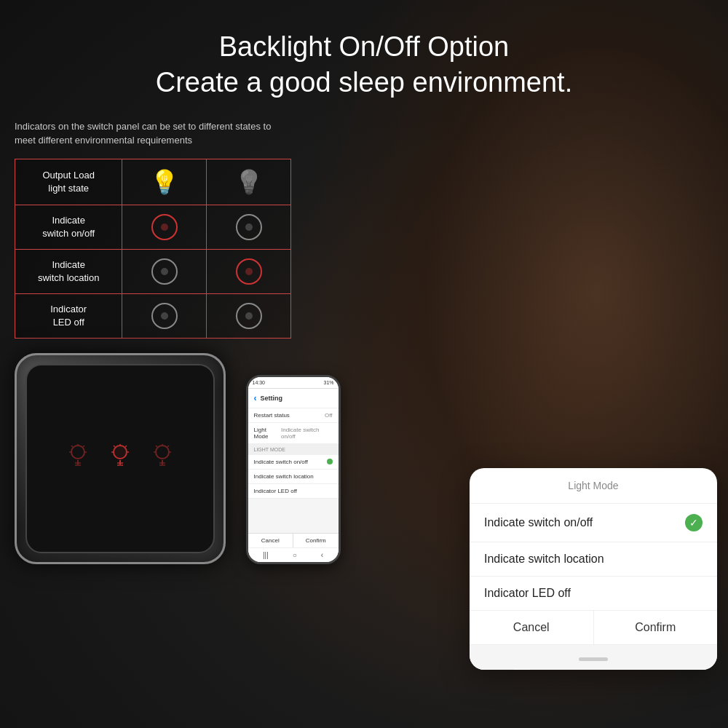 The width and height of the screenshot is (728, 728). What do you see at coordinates (295, 555) in the screenshot?
I see `phone-nav-home-icon: ○` at bounding box center [295, 555].